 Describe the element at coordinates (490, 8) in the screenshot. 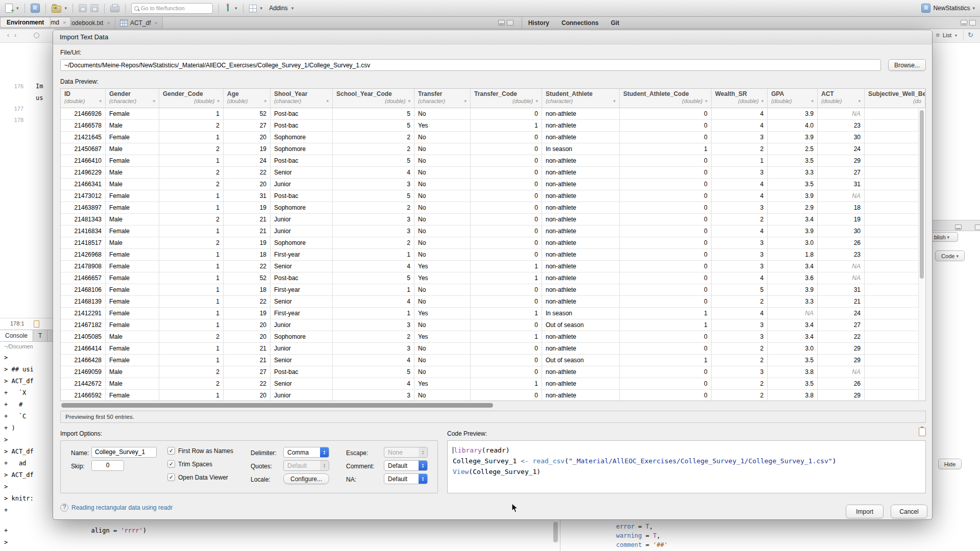

I see `main-toolbar: ▾ R ▾ Go to file/function ▾ ▾ Addins ▾ R…` at that location.